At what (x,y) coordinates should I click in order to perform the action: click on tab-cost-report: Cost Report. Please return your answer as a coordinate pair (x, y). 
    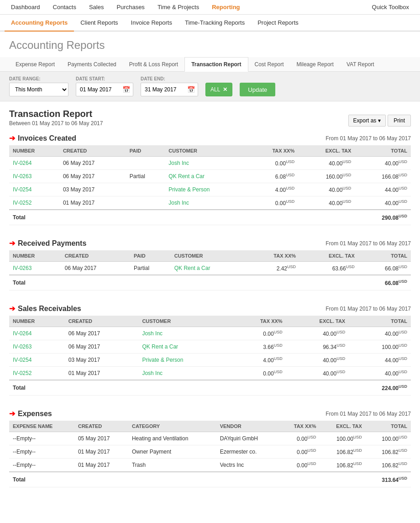
    Looking at the image, I should click on (269, 64).